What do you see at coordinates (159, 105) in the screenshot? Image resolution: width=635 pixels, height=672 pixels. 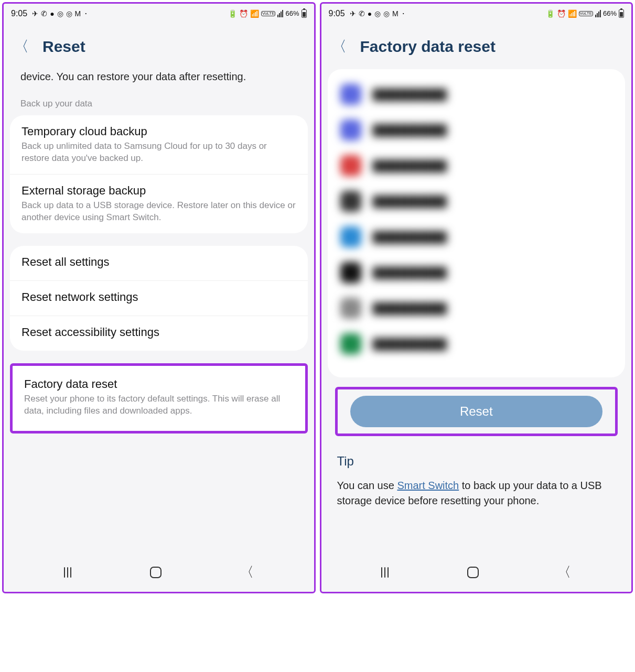 I see `backup-section-label: Back up your data` at bounding box center [159, 105].